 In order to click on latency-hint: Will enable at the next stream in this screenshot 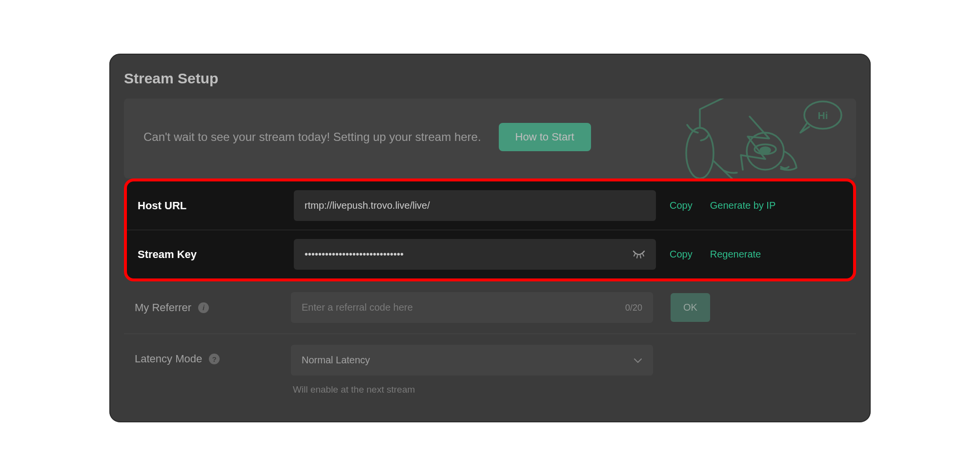, I will do `click(472, 390)`.